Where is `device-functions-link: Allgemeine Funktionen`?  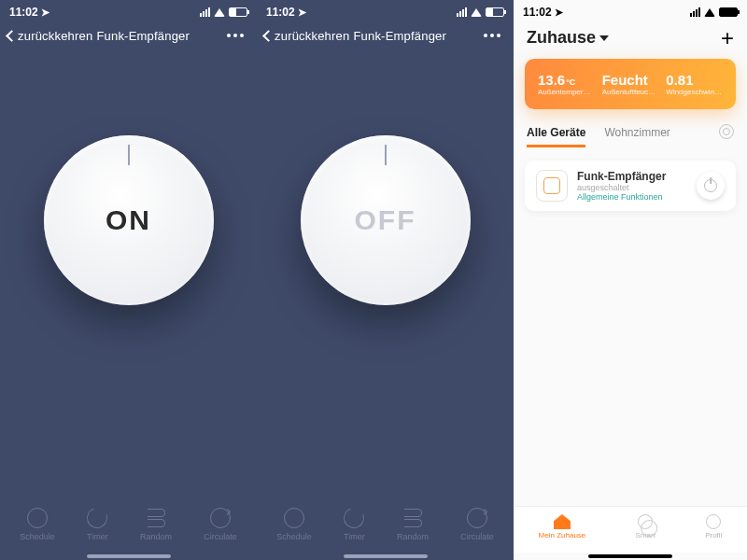 device-functions-link: Allgemeine Funktionen is located at coordinates (632, 197).